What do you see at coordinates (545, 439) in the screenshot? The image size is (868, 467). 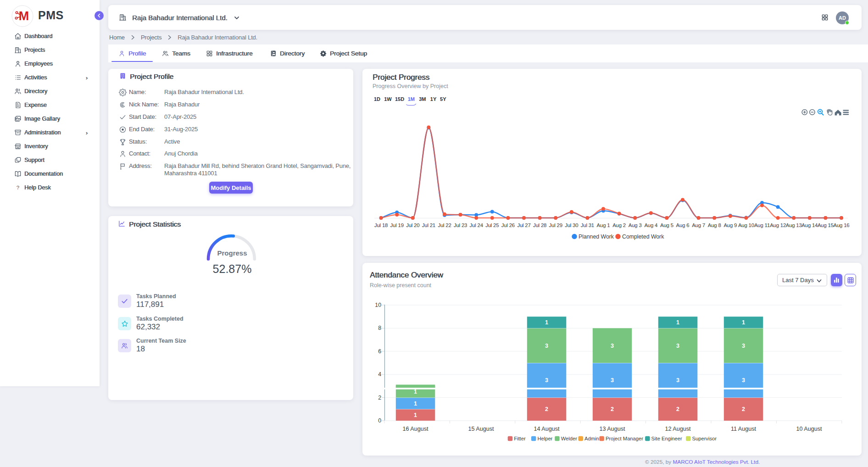 I see `svg-text: Helper` at bounding box center [545, 439].